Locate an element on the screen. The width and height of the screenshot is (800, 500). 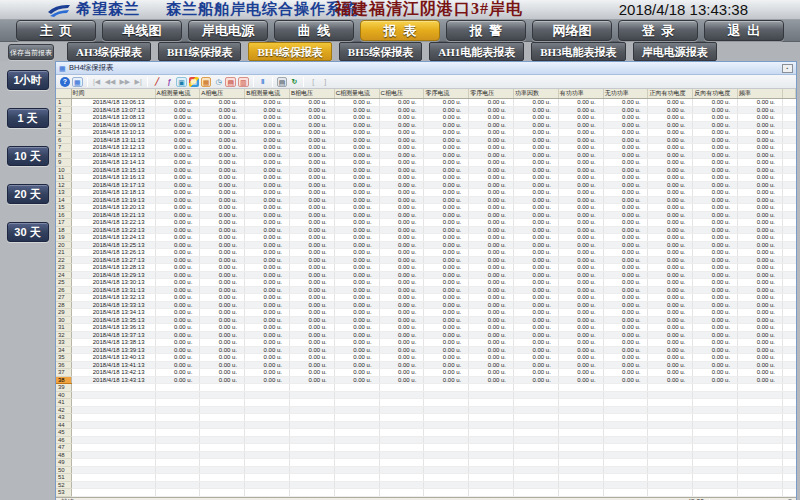
range-button-10d: 10 天 is located at coordinates (28, 156).